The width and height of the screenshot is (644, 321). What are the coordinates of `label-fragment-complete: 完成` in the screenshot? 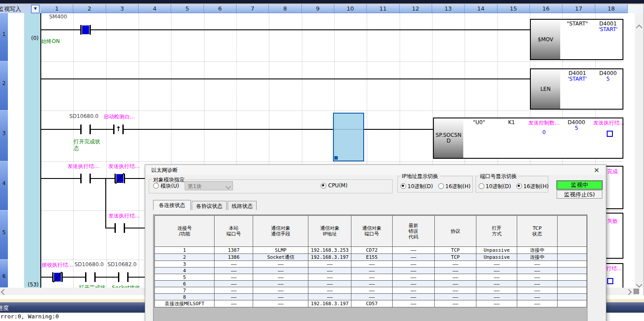 It's located at (612, 172).